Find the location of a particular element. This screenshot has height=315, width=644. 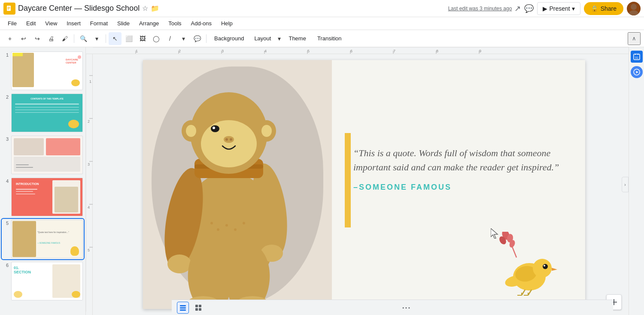

slide-item-3: 3 is located at coordinates (43, 155).